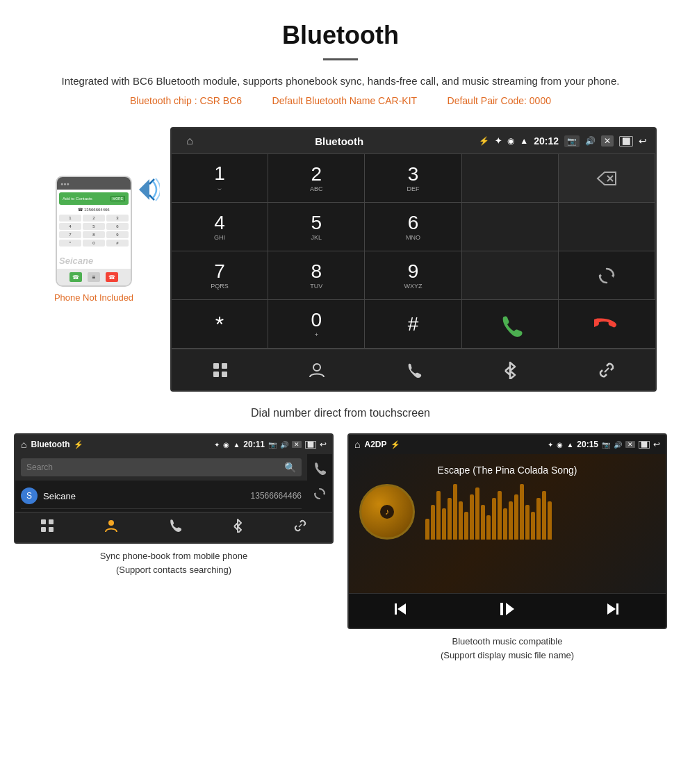  Describe the element at coordinates (541, 512) in the screenshot. I see `music-visualizer` at that location.